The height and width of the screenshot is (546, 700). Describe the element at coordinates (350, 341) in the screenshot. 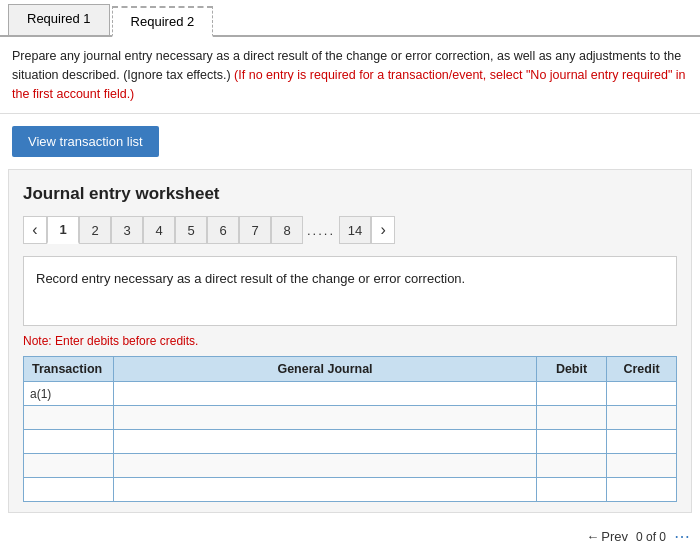

I see `note-text: Note: Enter debits before credits.` at that location.